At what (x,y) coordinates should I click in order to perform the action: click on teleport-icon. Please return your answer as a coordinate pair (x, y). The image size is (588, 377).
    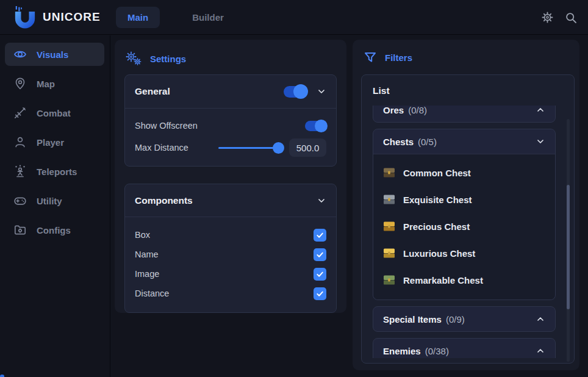
    Looking at the image, I should click on (20, 171).